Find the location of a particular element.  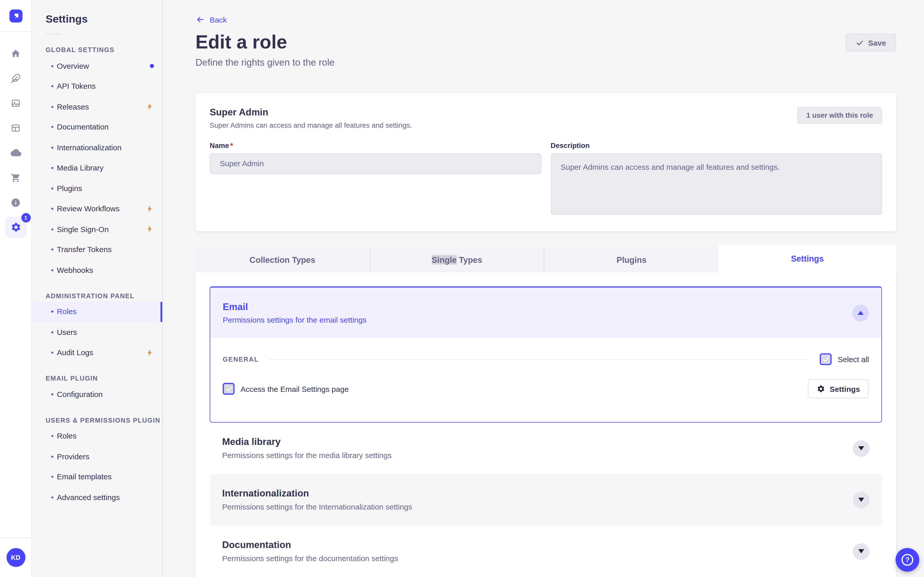

avatar: KD is located at coordinates (16, 558).